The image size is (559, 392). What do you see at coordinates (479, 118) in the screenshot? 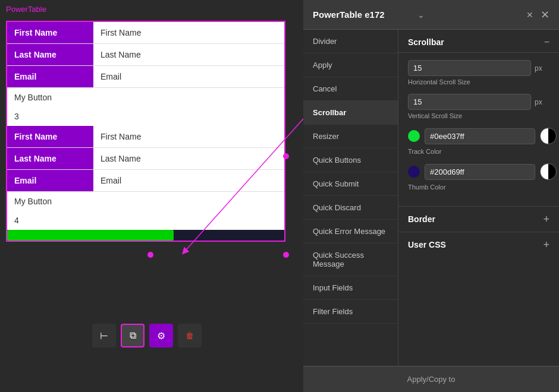
I see `scrollbar-section: Scrollbar − px Horizontal Scroll Size` at bounding box center [479, 118].